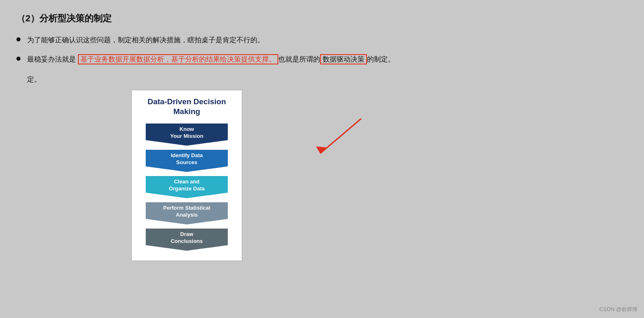 Image resolution: width=644 pixels, height=318 pixels. What do you see at coordinates (178, 59) in the screenshot?
I see `bullet2-highlighted: 基于业务数据开展数据分析，基于分析的结果给决策提供支撑。` at bounding box center [178, 59].